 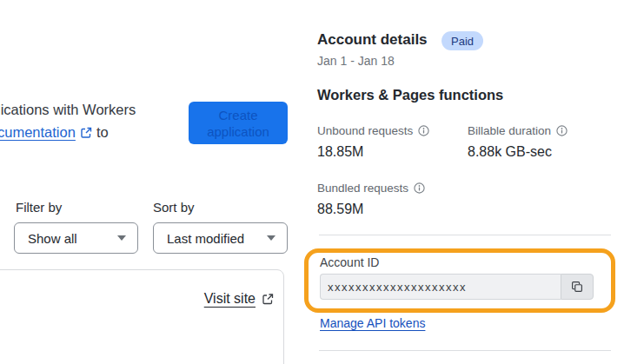 What do you see at coordinates (349, 262) in the screenshot?
I see `account-id-label: Account ID` at bounding box center [349, 262].